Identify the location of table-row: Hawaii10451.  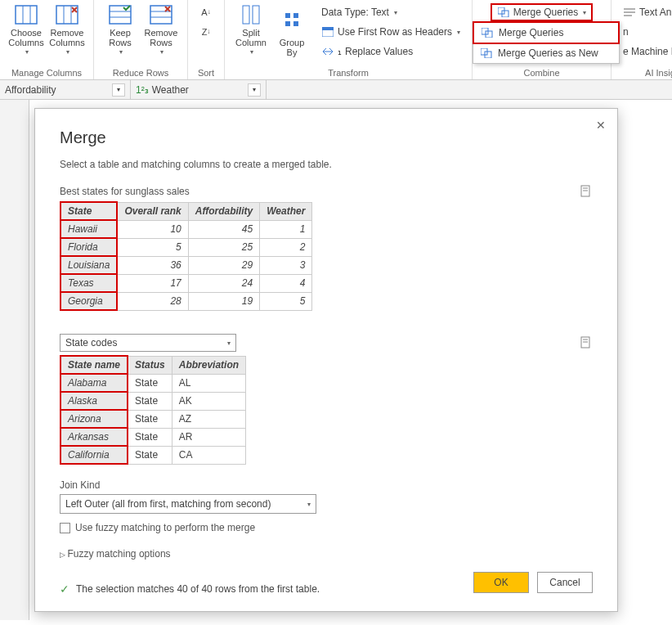
(186, 229).